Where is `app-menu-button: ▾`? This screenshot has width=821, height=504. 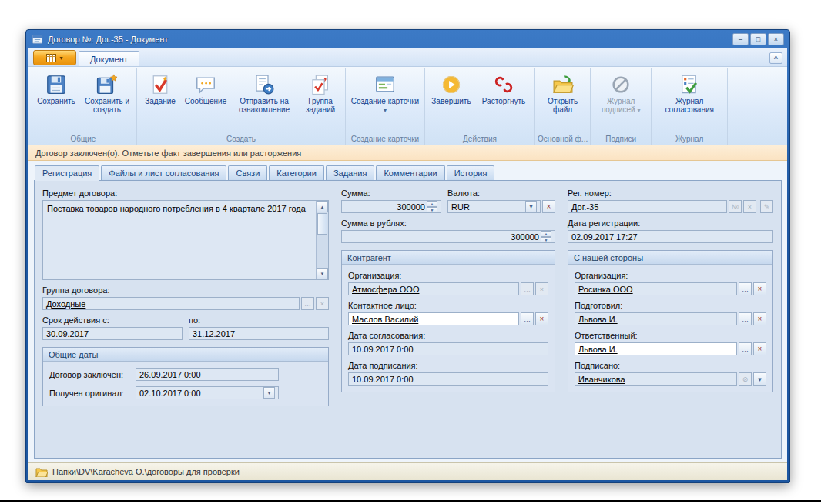 app-menu-button: ▾ is located at coordinates (55, 58).